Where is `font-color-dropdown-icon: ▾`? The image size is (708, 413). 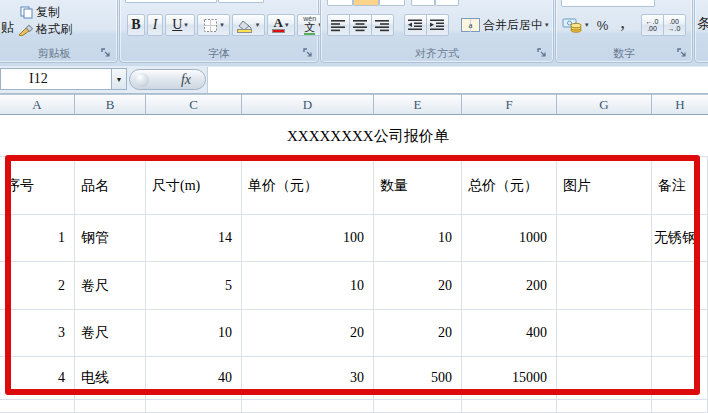
font-color-dropdown-icon: ▾ is located at coordinates (287, 25).